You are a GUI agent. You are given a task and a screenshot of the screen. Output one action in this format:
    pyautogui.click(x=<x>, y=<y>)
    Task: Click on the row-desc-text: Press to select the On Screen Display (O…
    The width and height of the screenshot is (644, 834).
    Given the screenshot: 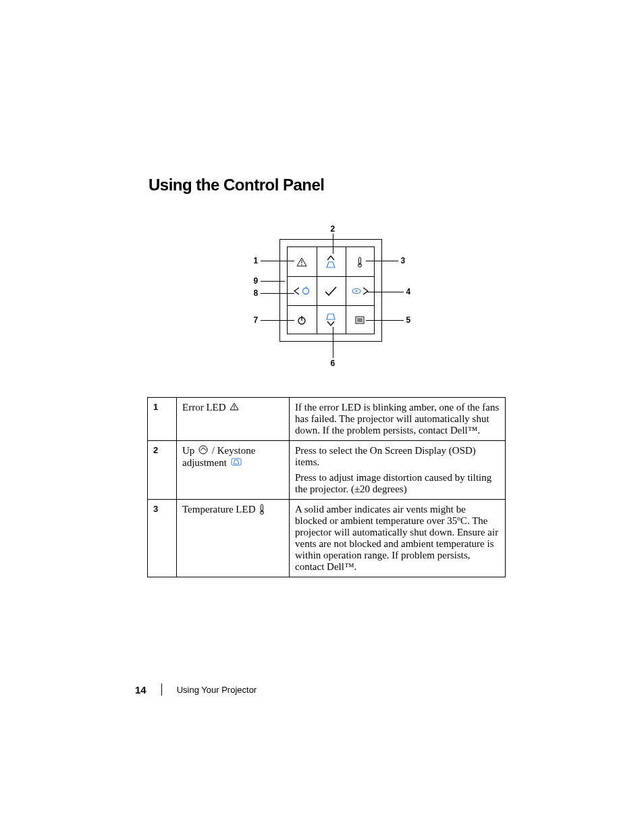 What is the action you would take?
    pyautogui.click(x=397, y=457)
    